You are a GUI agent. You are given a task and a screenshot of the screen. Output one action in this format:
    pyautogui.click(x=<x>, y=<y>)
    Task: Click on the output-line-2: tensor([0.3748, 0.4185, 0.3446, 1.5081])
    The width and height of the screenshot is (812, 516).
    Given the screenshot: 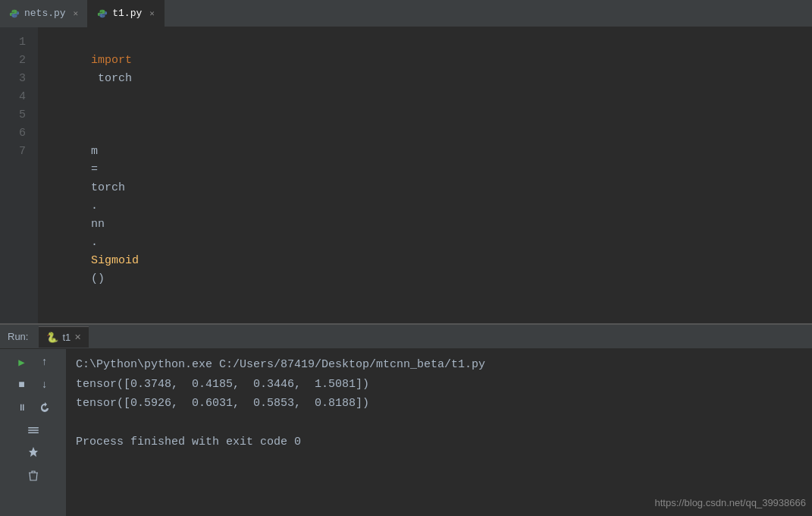 What is the action you would take?
    pyautogui.click(x=440, y=385)
    